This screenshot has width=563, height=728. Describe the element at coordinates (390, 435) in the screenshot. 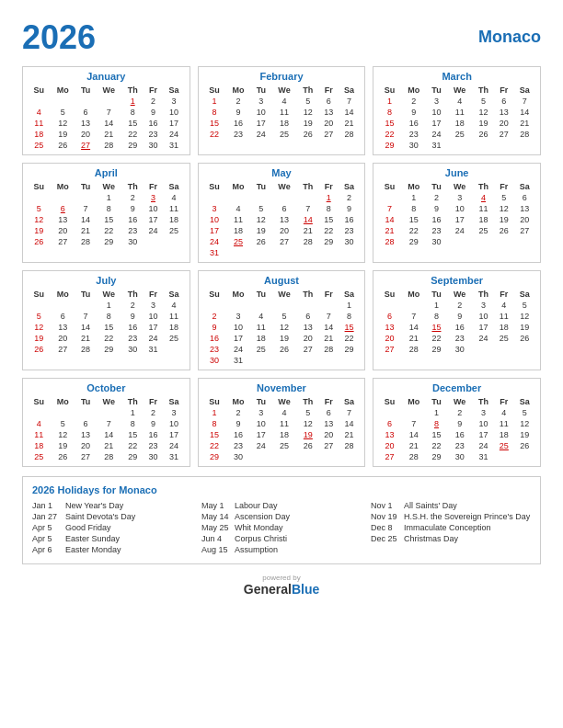

I see `calendar-day: 13` at that location.